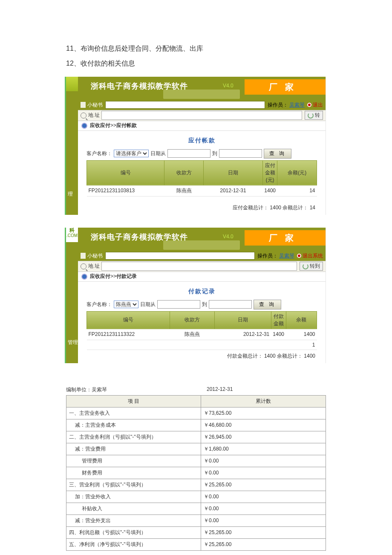 The height and width of the screenshot is (555, 392). I want to click on cell-amount: ￥26,945.00, so click(263, 437).